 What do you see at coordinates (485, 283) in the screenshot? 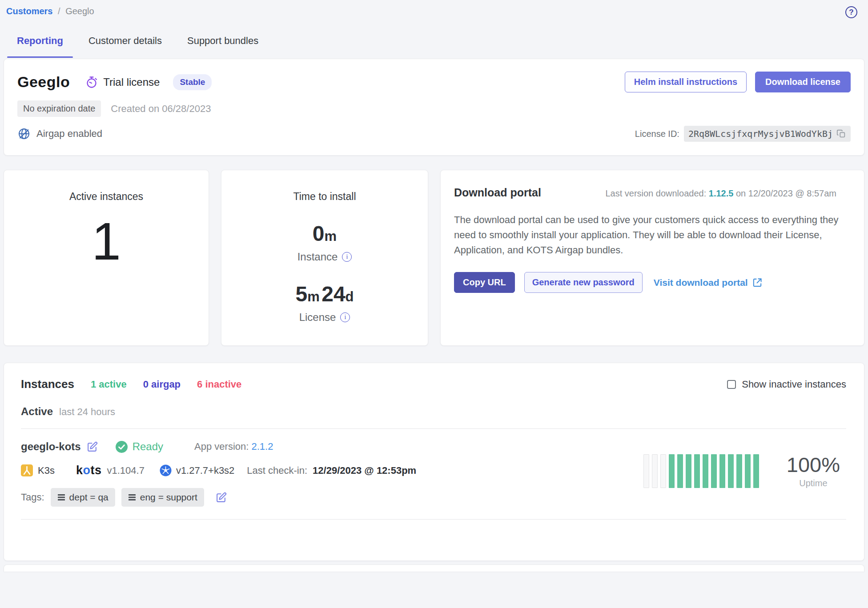
I see `copy-url-button: Copy URL` at bounding box center [485, 283].